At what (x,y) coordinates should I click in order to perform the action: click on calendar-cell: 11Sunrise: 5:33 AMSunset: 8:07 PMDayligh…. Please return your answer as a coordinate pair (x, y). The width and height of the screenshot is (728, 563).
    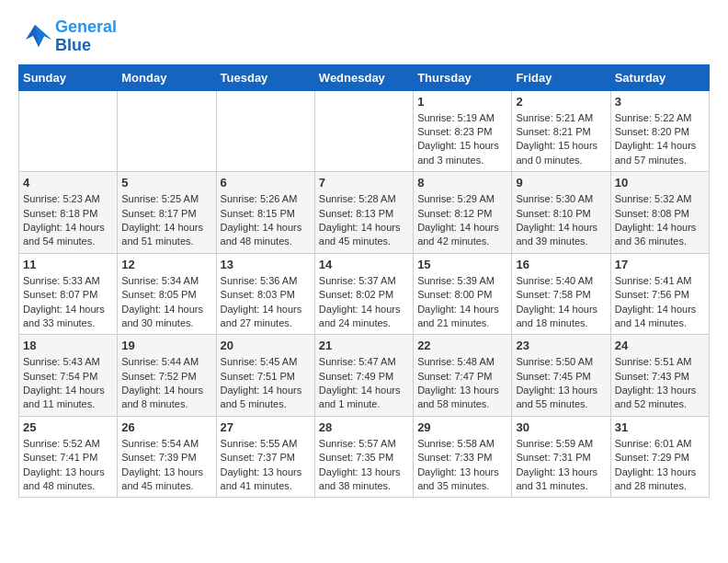
    Looking at the image, I should click on (68, 294).